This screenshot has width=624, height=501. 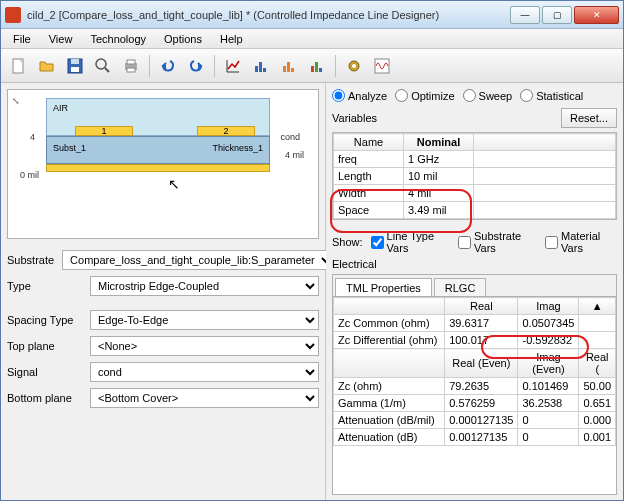 What do you see at coordinates (30, 260) in the screenshot?
I see `substrate-label: Substrate` at bounding box center [30, 260].